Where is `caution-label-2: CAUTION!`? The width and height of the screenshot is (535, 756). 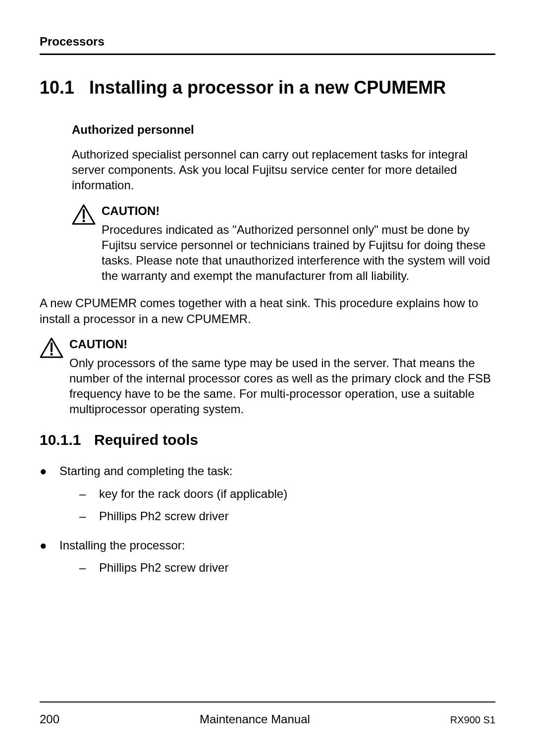 caution-label-2: CAUTION! is located at coordinates (282, 344).